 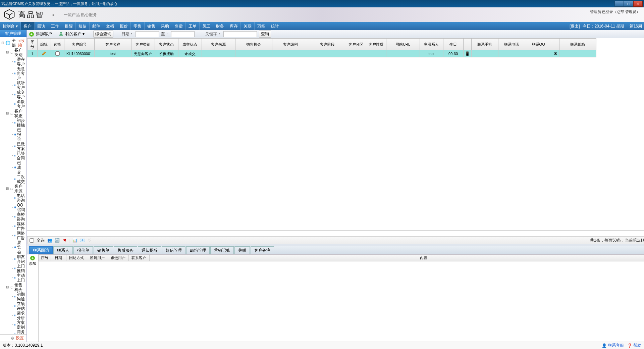 I want to click on tree-leaf: ├成交客户, so click(x=18, y=95).